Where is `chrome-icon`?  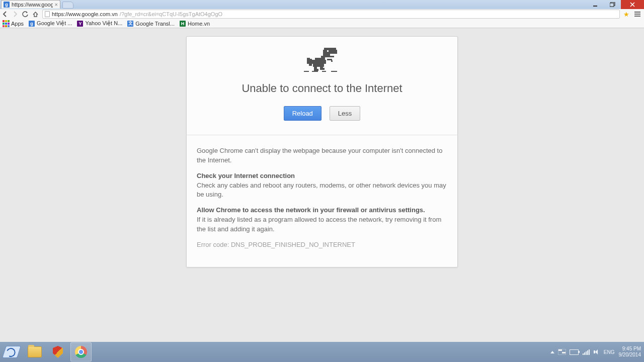
chrome-icon is located at coordinates (81, 352).